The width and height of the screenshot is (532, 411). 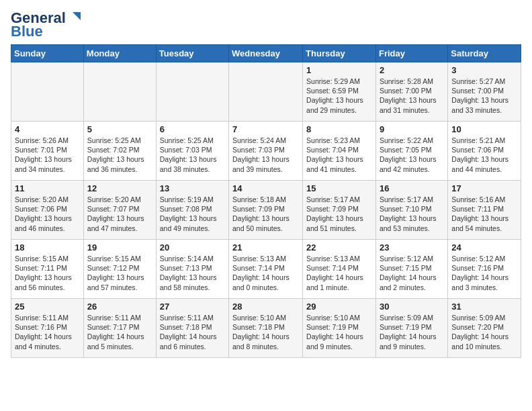 I want to click on day-number: 10, so click(x=484, y=129).